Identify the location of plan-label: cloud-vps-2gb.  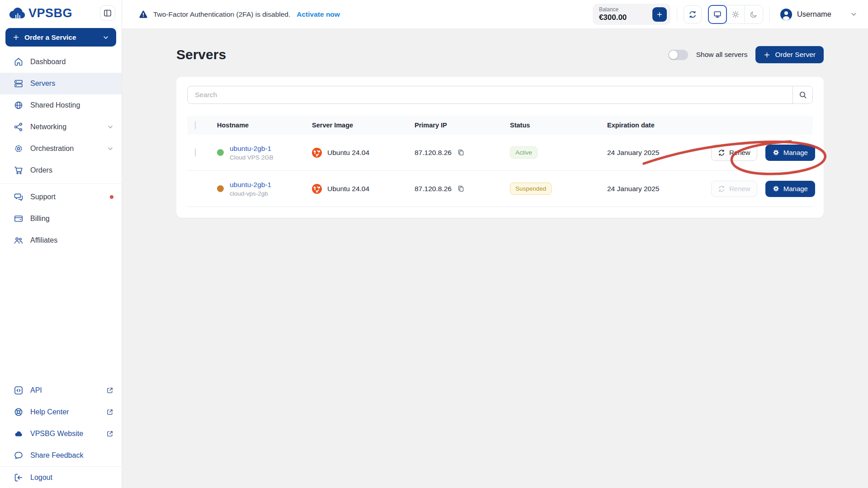
(250, 193).